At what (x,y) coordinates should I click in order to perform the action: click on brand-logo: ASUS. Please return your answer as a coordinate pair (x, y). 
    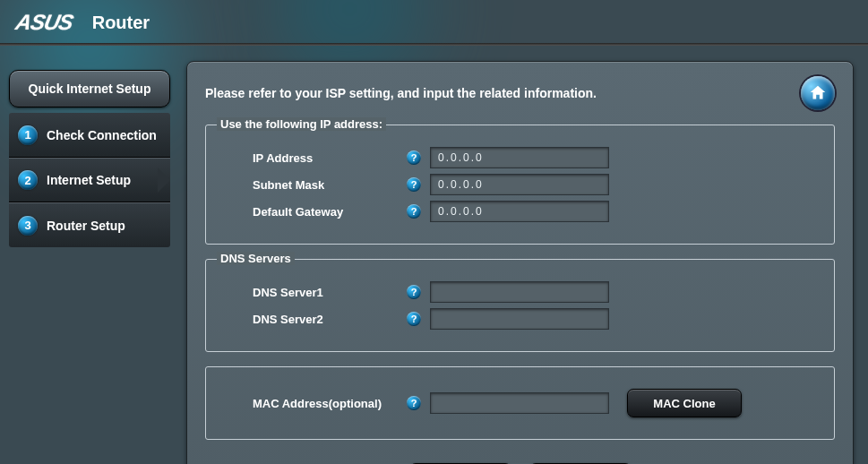
    Looking at the image, I should click on (45, 22).